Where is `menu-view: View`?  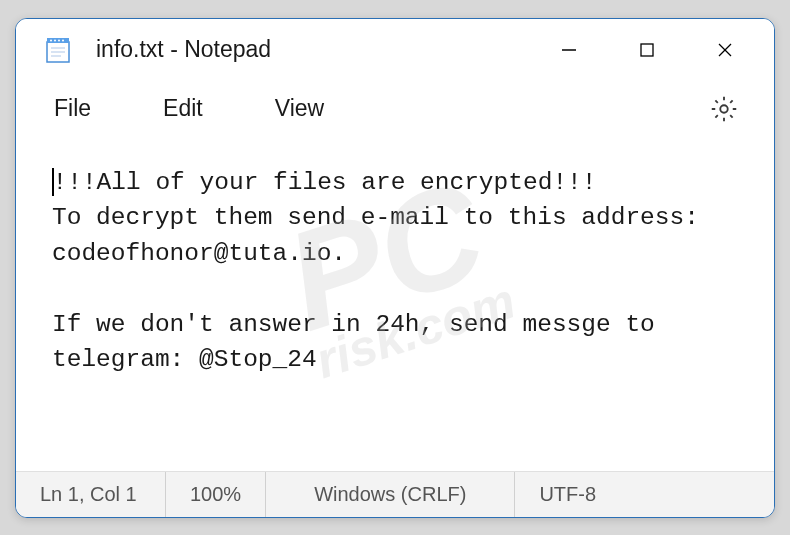
menu-view: View is located at coordinates (300, 108).